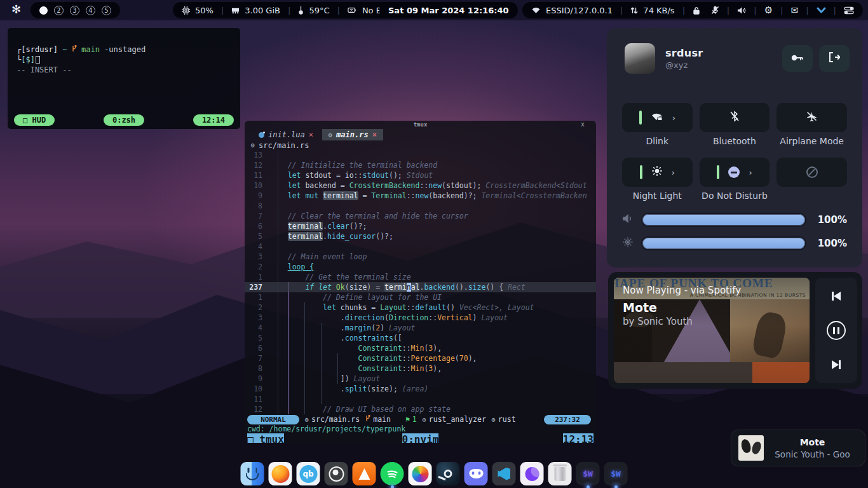 Image resolution: width=868 pixels, height=488 pixels. What do you see at coordinates (353, 135) in the screenshot?
I see `tab-main-rs: ⚙ main.rs ×` at bounding box center [353, 135].